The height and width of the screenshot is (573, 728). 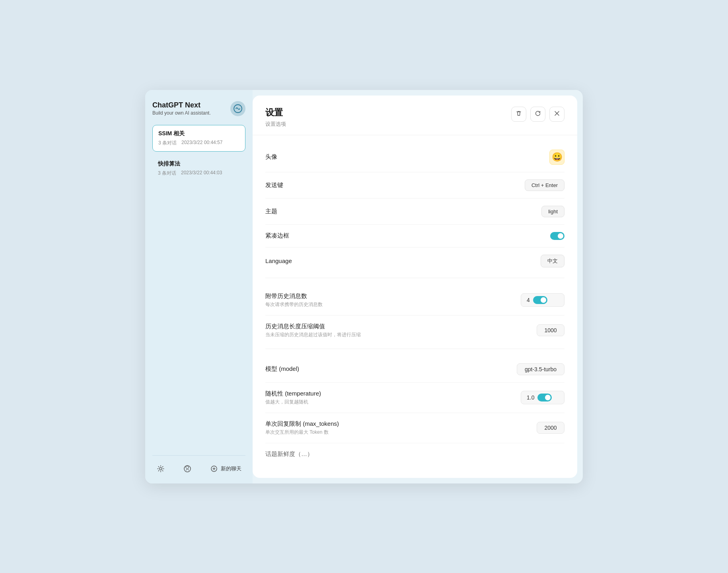 I want to click on compact-border-toggle, so click(x=557, y=236).